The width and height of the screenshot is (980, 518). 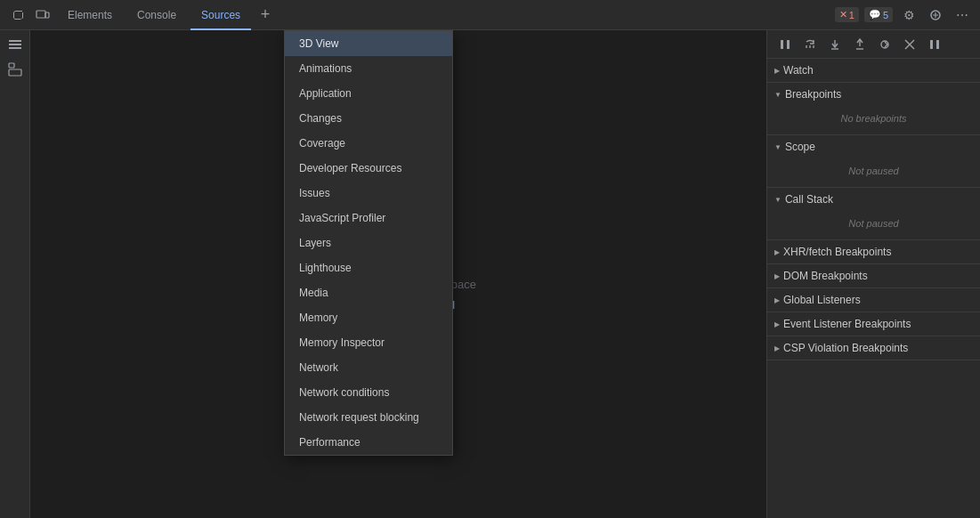 What do you see at coordinates (785, 45) in the screenshot?
I see `resume-icon` at bounding box center [785, 45].